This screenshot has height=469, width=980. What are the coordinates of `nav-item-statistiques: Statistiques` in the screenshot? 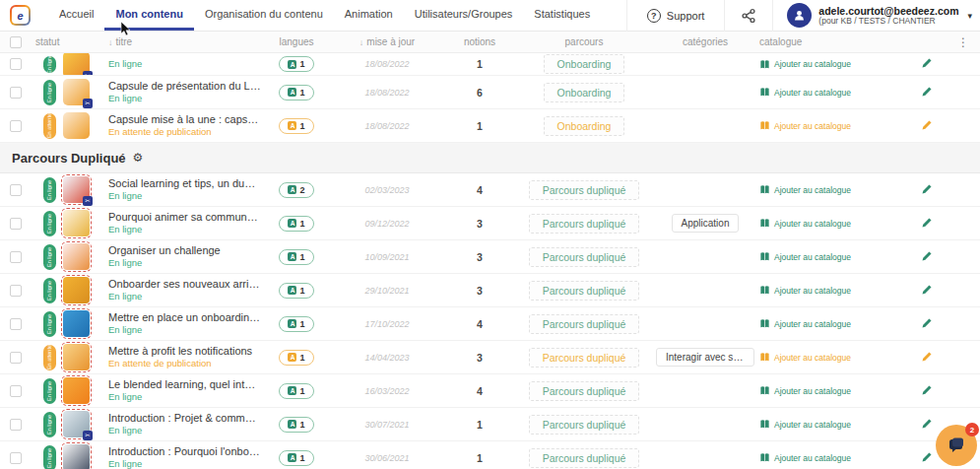 It's located at (561, 16).